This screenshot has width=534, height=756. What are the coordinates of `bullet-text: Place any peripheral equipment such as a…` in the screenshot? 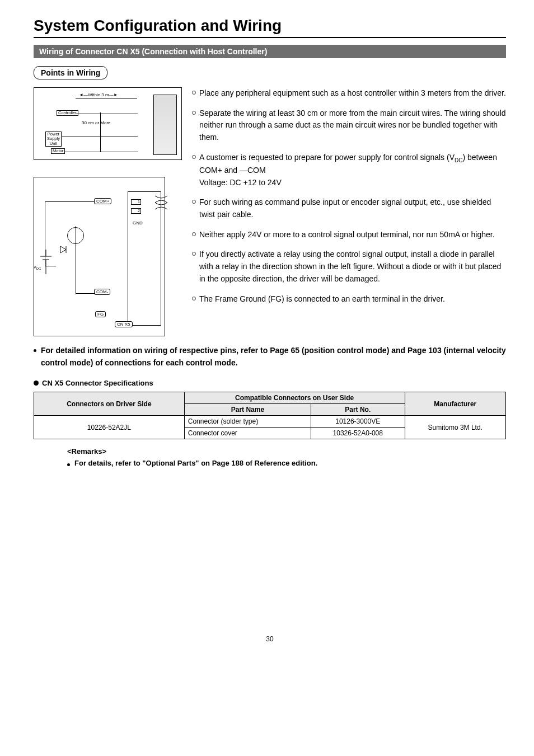 It's located at (353, 93).